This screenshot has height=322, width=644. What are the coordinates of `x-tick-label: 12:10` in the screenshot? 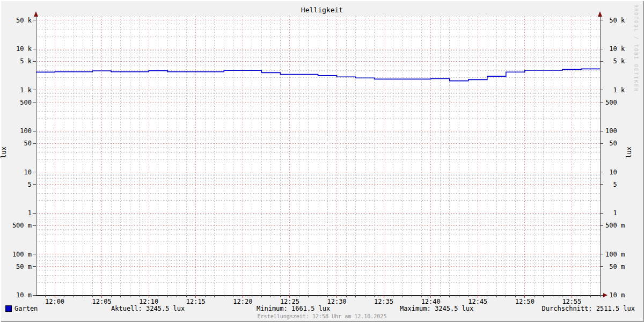 It's located at (149, 302).